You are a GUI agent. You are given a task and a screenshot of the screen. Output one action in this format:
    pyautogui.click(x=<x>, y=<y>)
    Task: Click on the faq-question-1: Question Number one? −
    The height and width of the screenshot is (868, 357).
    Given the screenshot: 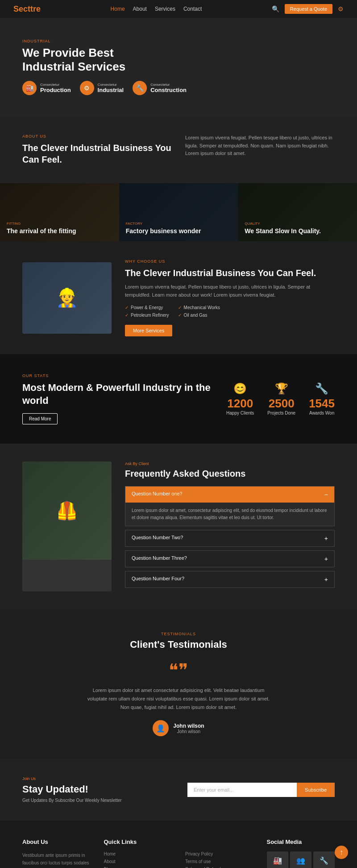 What is the action you would take?
    pyautogui.click(x=230, y=495)
    